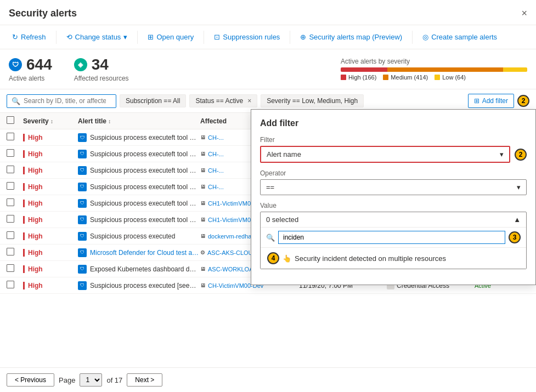  Describe the element at coordinates (247, 37) in the screenshot. I see `suppression-rules-button: ⊡ Suppression rules` at that location.